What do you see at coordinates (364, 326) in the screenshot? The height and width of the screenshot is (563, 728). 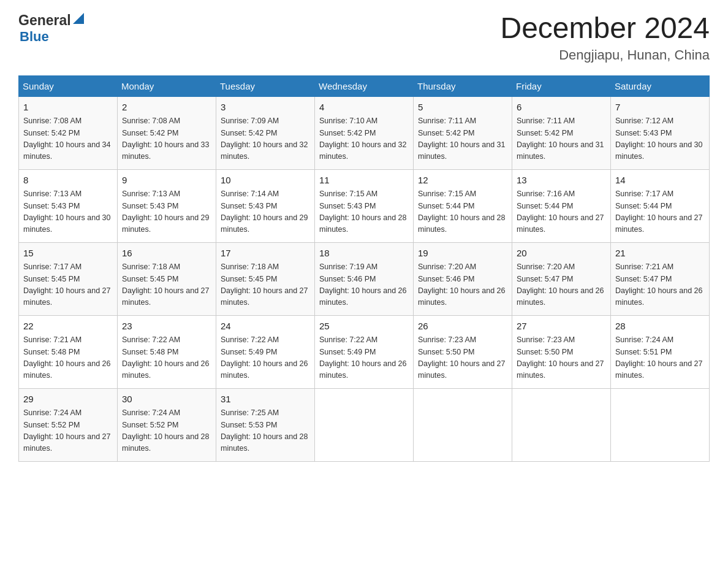 I see `day-number: 25` at bounding box center [364, 326].